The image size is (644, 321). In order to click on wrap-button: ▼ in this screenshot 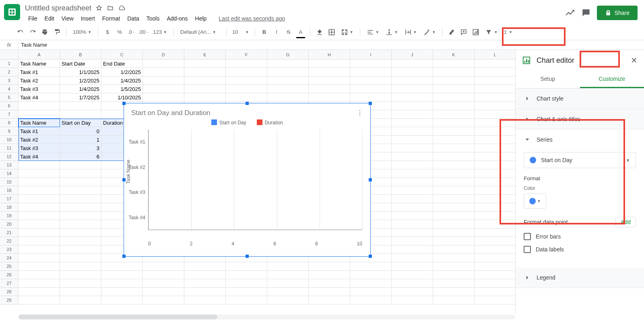, I will do `click(411, 32)`.